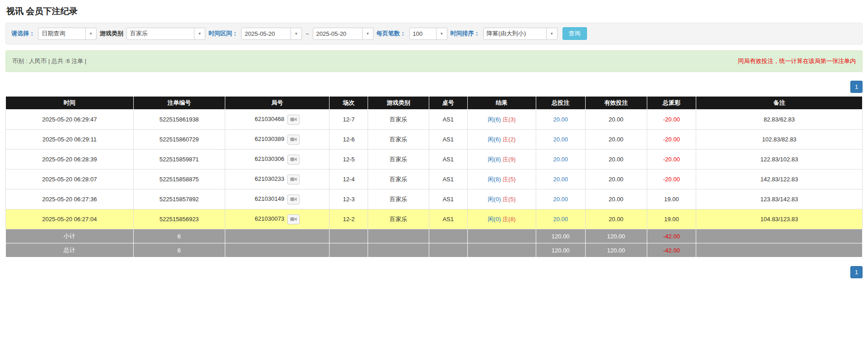 This screenshot has width=868, height=349. Describe the element at coordinates (70, 199) in the screenshot. I see `cell-time: 2025-05-20 06:27:36` at that location.